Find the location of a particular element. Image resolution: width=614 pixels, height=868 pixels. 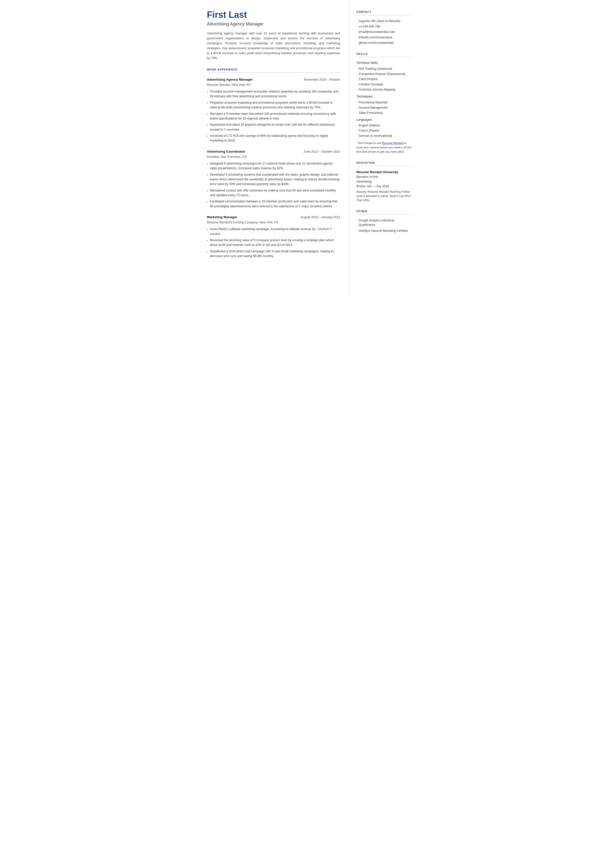

technical-skills-list: ROI Tracking (Advanced) Competitive Anal… is located at coordinates (384, 79).